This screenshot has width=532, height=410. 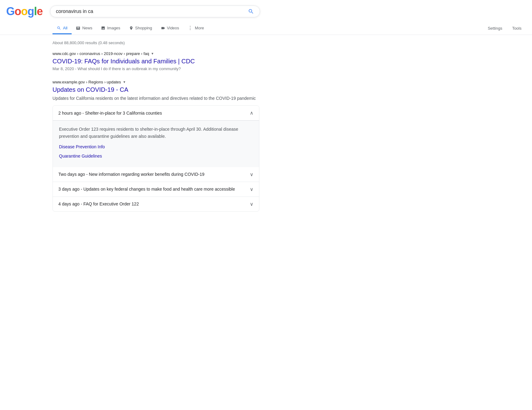 I want to click on nav-item-shopping: Shopping, so click(x=141, y=28).